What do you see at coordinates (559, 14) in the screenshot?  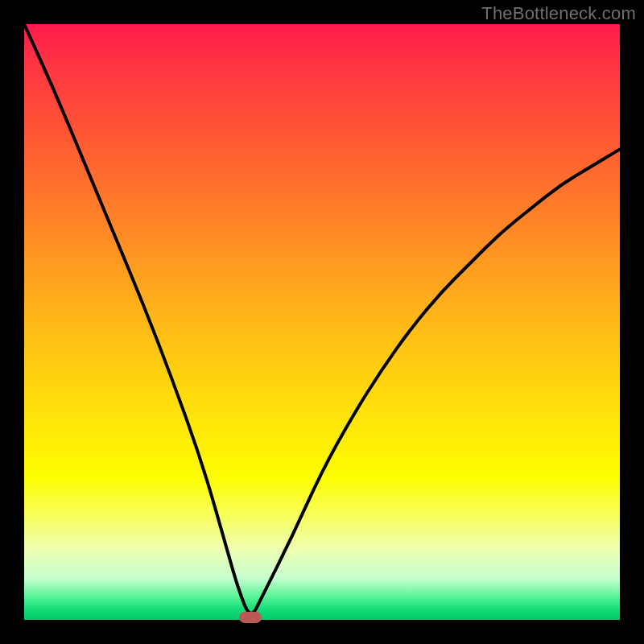 I see `watermark-text: TheBottleneck.com` at bounding box center [559, 14].